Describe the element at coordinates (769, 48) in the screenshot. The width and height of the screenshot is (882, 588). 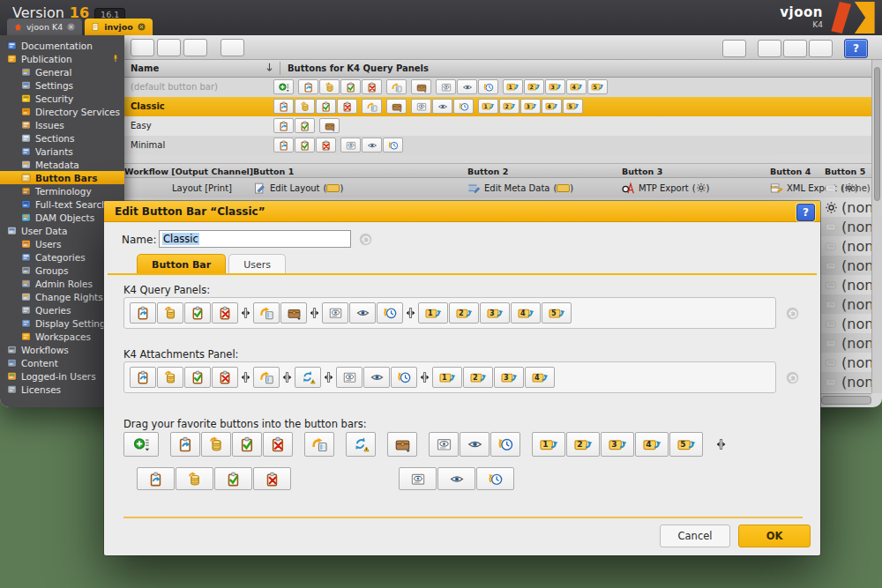
I see `key-button` at that location.